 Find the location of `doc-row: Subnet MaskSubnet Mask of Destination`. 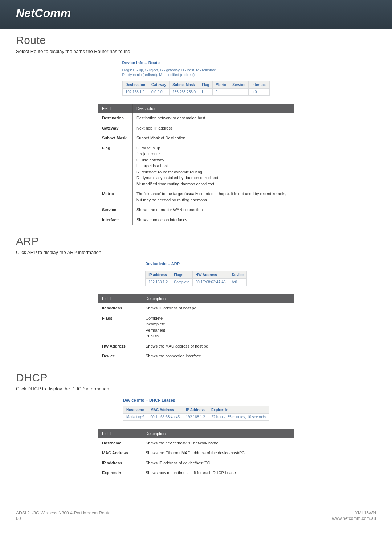

doc-row: Subnet MaskSubnet Mask of Destination is located at coordinates (196, 138).